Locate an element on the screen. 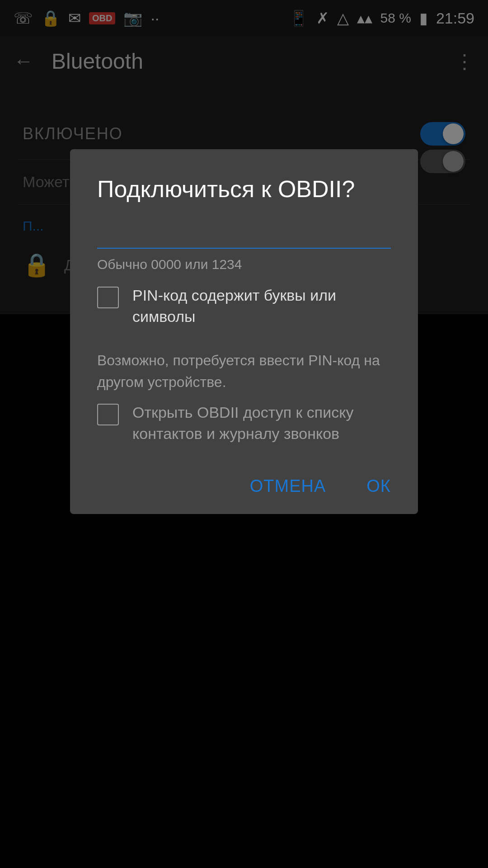  dialog-title: Подключиться к OBDII? is located at coordinates (244, 184).